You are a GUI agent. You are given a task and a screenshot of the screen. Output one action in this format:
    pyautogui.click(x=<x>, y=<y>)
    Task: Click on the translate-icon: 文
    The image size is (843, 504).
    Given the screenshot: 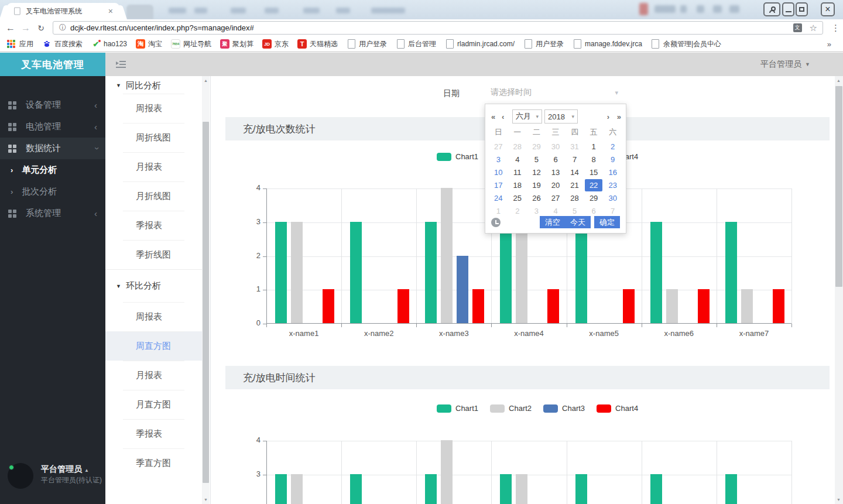 What is the action you would take?
    pyautogui.click(x=797, y=28)
    